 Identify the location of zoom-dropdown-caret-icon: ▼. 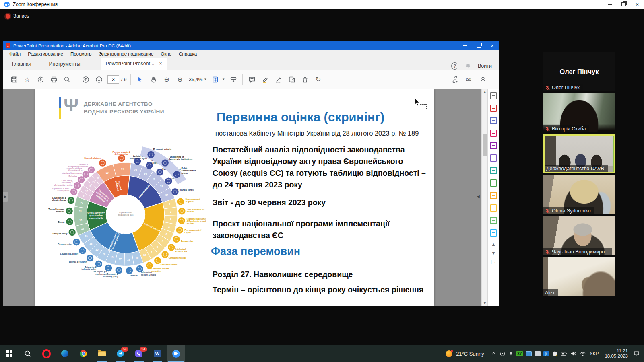
(205, 80).